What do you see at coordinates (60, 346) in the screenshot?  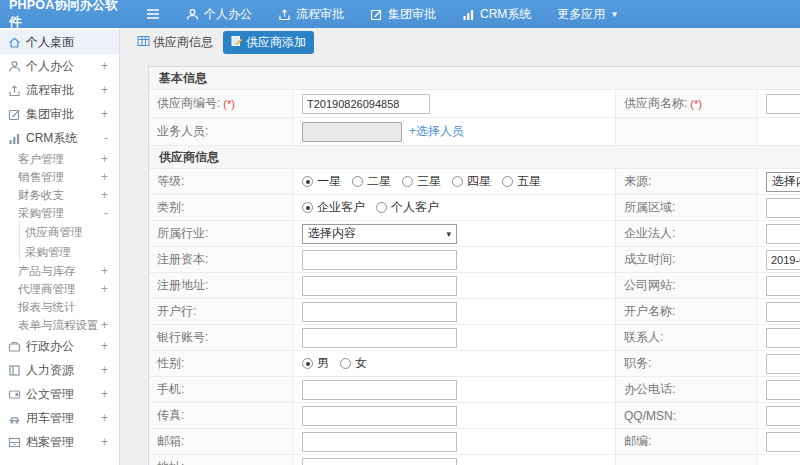 I see `sidebar-item-admin-office: 行政办公 +` at bounding box center [60, 346].